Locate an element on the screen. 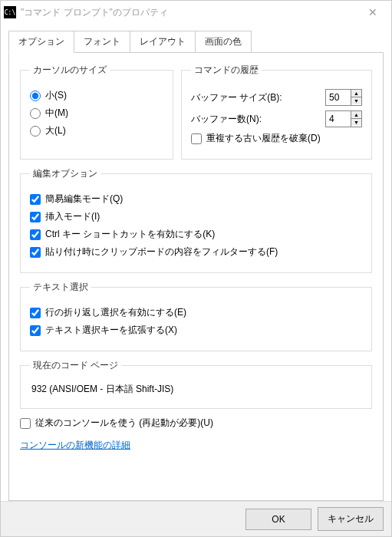 The width and height of the screenshot is (392, 537). group-history-legend: コマンドの履歴 is located at coordinates (226, 71).